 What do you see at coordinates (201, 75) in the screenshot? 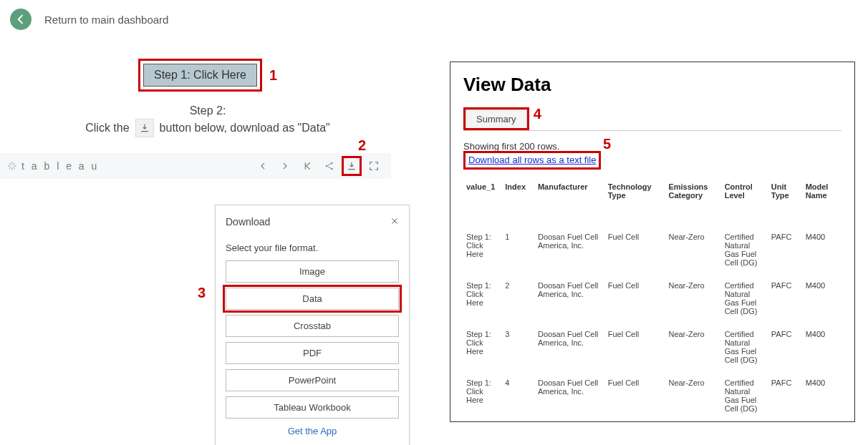
I see `annotation-box-1: Step 1: Click Here` at bounding box center [201, 75].